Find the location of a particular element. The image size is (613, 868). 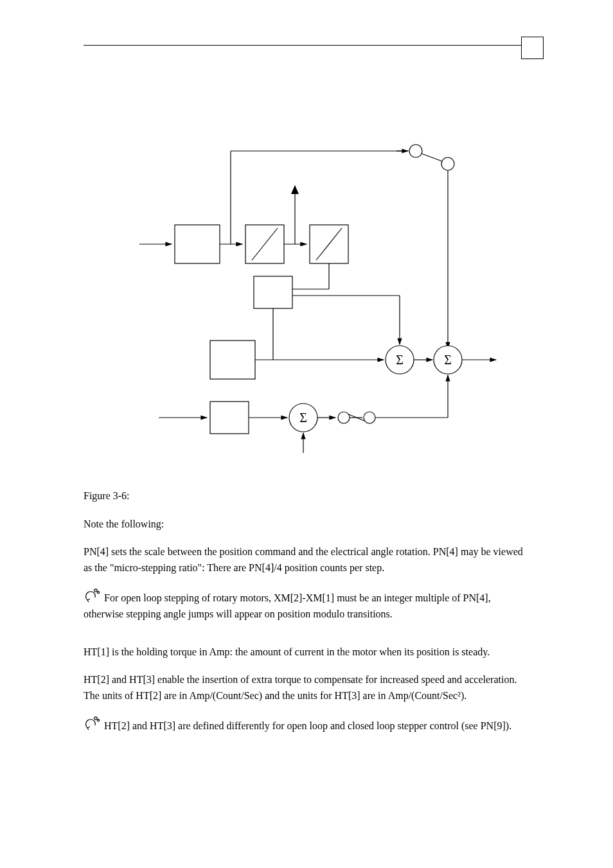

header-page-box is located at coordinates (532, 48).